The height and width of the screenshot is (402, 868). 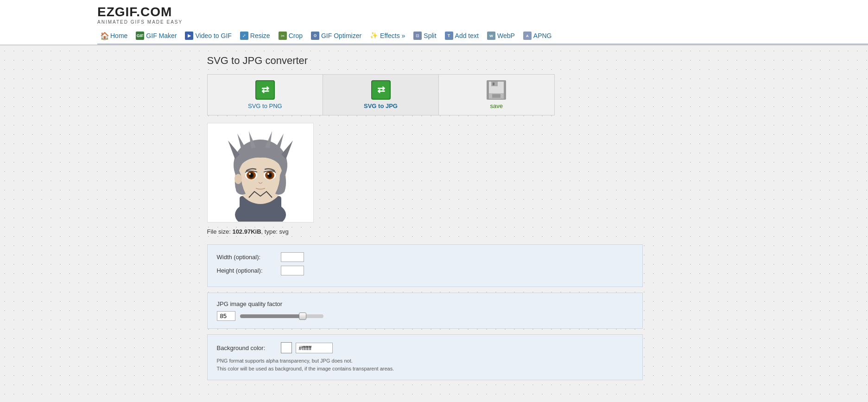 What do you see at coordinates (244, 36) in the screenshot?
I see `resize-icon: ⤢` at bounding box center [244, 36].